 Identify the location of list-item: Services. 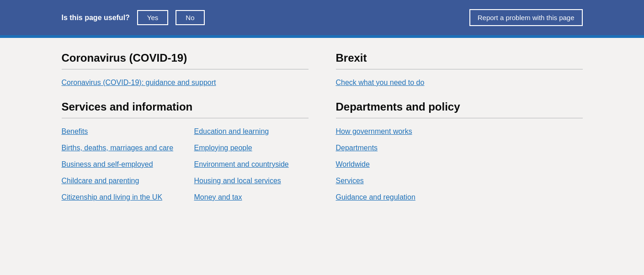
(459, 181).